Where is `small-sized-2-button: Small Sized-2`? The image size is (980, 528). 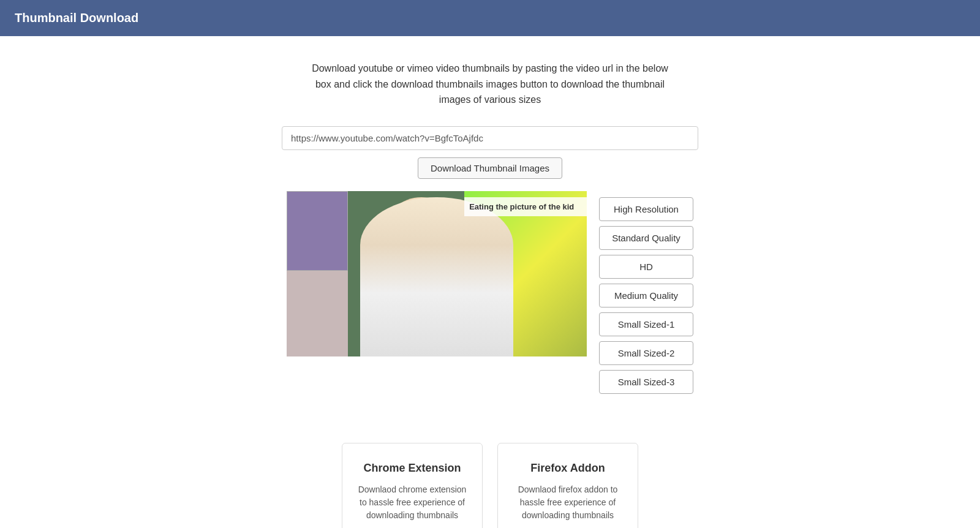
small-sized-2-button: Small Sized-2 is located at coordinates (646, 353).